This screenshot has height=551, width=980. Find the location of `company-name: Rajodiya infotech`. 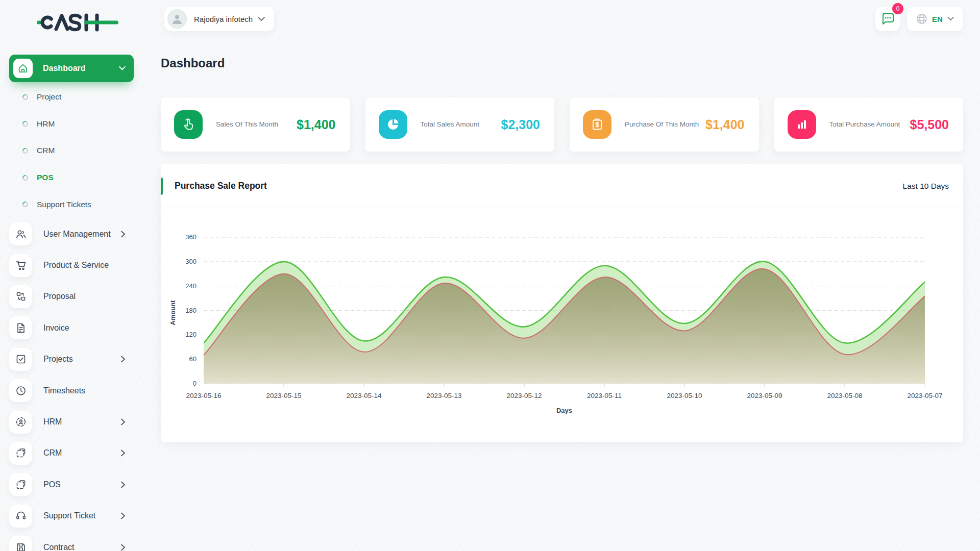

company-name: Rajodiya infotech is located at coordinates (224, 19).